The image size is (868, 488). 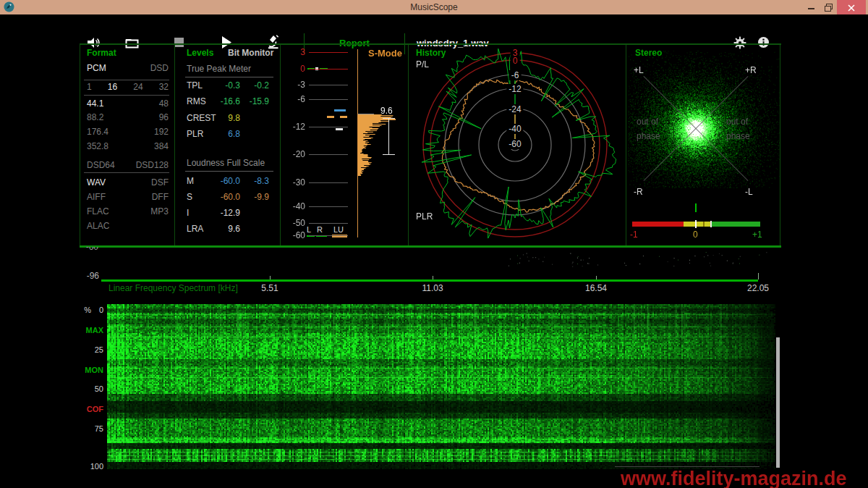 What do you see at coordinates (98, 146) in the screenshot?
I see `format-option: 352.8` at bounding box center [98, 146].